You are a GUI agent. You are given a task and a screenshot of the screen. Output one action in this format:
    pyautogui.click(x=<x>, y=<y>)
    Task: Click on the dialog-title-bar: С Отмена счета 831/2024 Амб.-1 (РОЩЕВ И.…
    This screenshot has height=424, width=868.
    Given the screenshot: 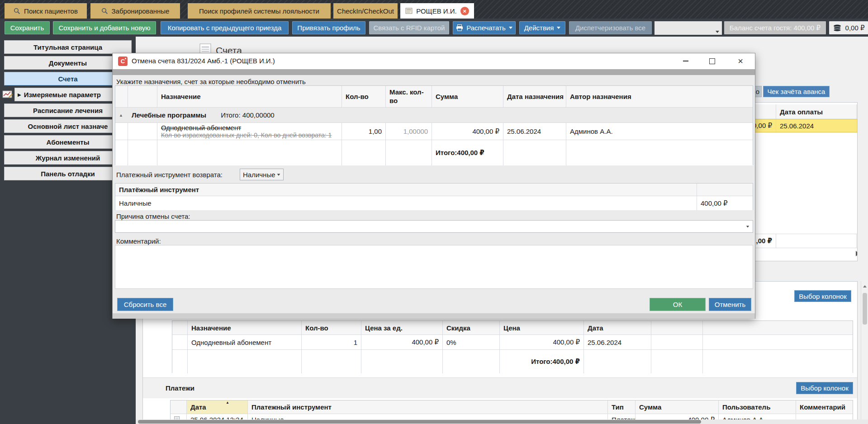 What is the action you would take?
    pyautogui.click(x=434, y=61)
    